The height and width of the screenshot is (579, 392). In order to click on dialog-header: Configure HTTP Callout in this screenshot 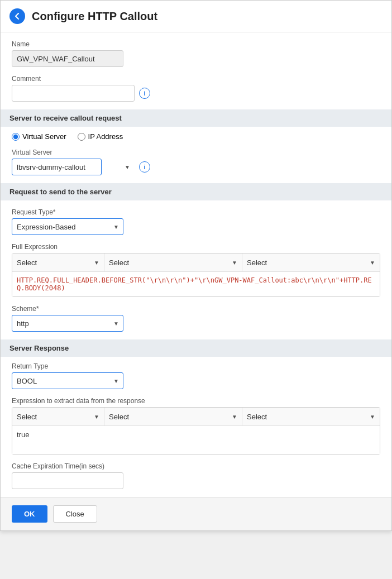, I will do `click(196, 17)`.